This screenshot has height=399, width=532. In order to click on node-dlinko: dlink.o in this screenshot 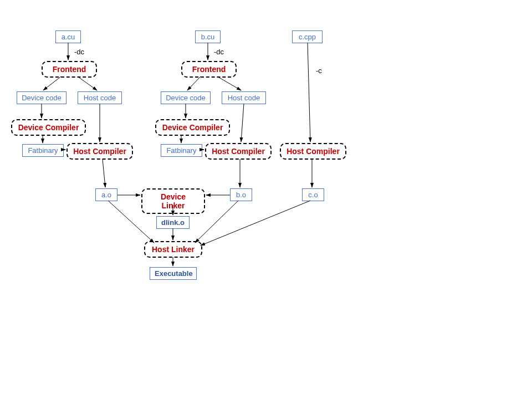, I will do `click(173, 223)`.